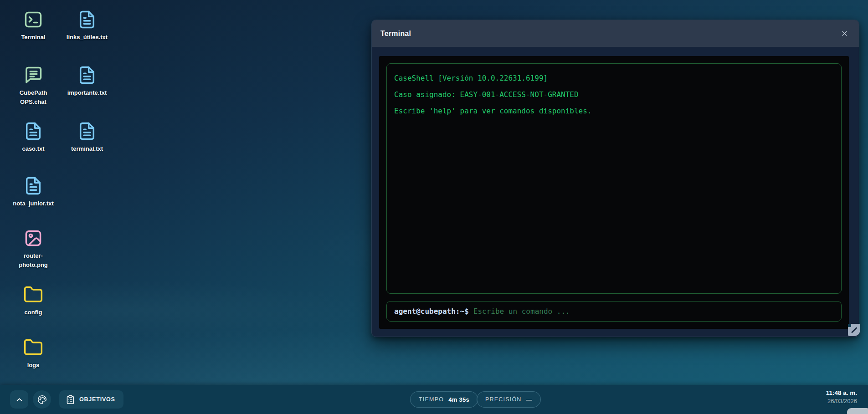  What do you see at coordinates (459, 400) in the screenshot?
I see `time-badge-value: 4m 35s` at bounding box center [459, 400].